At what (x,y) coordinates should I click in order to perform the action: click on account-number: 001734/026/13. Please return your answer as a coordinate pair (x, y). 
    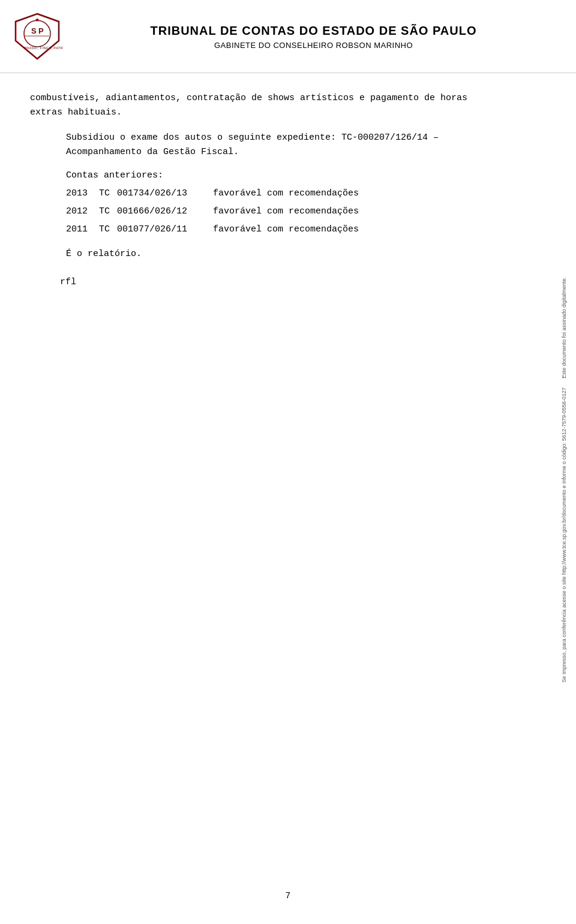
    Looking at the image, I should click on (165, 194).